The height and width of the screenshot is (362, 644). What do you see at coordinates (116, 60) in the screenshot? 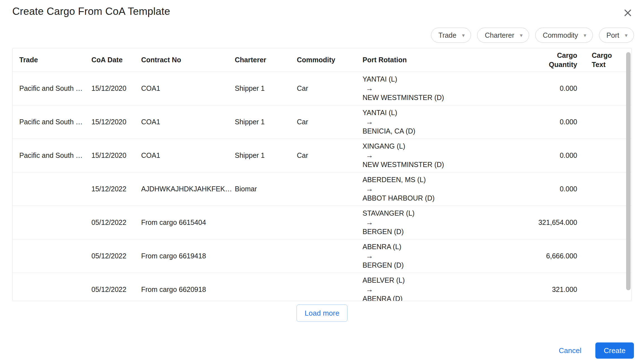
I see `column-header-coa-date: CoA Date` at bounding box center [116, 60].